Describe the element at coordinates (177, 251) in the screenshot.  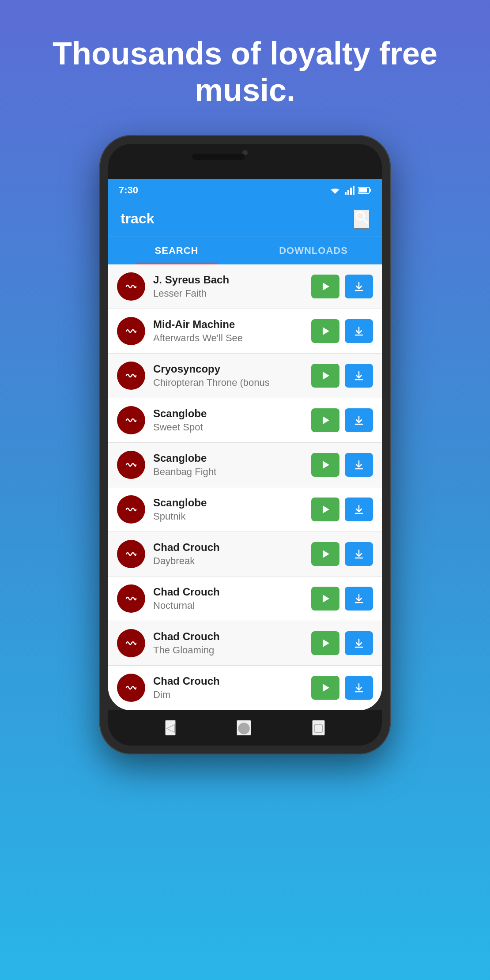
I see `tab-search: SEARCH` at that location.